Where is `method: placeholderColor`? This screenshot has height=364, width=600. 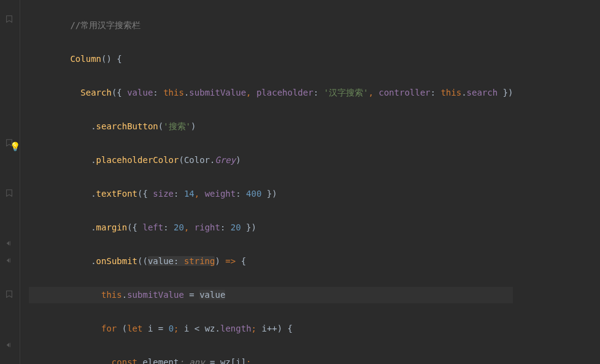 method: placeholderColor is located at coordinates (137, 160).